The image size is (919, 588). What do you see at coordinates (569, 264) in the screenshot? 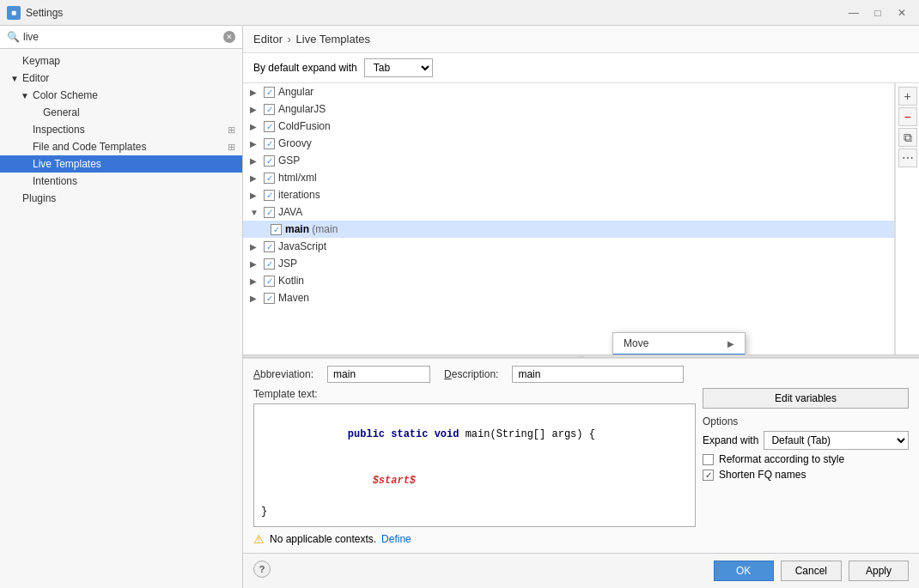
I see `group-jsp: ▶ JSP` at bounding box center [569, 264].